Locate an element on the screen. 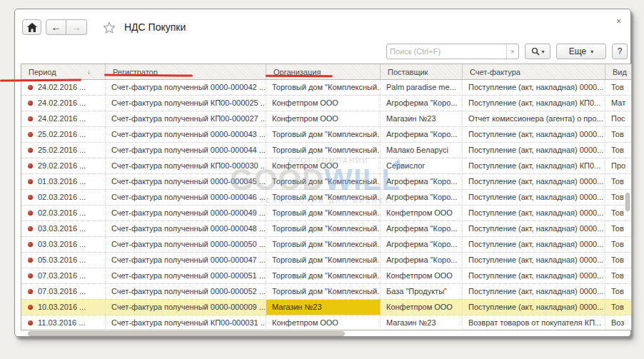 This screenshot has height=359, width=644. cell-registrar: Счет-фактура полученный 0000-000049 ... is located at coordinates (186, 213).